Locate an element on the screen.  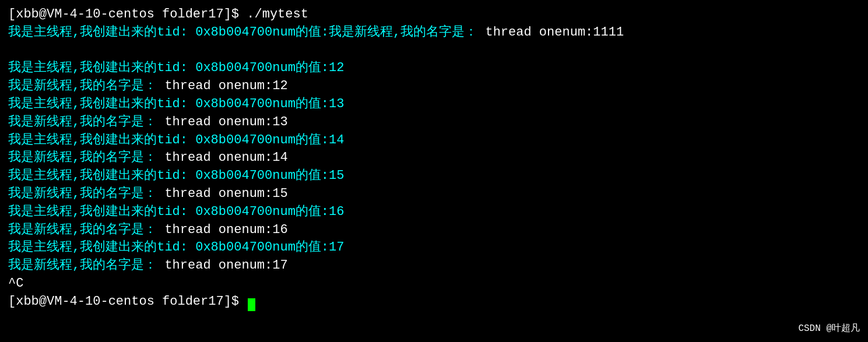
new-thread-17-name: thread onenum:17 is located at coordinates (222, 266).